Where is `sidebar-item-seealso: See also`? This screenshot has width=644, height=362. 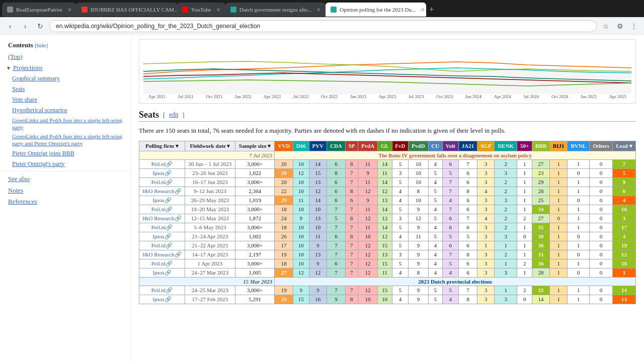
sidebar-item-seealso: See also is located at coordinates (65, 179).